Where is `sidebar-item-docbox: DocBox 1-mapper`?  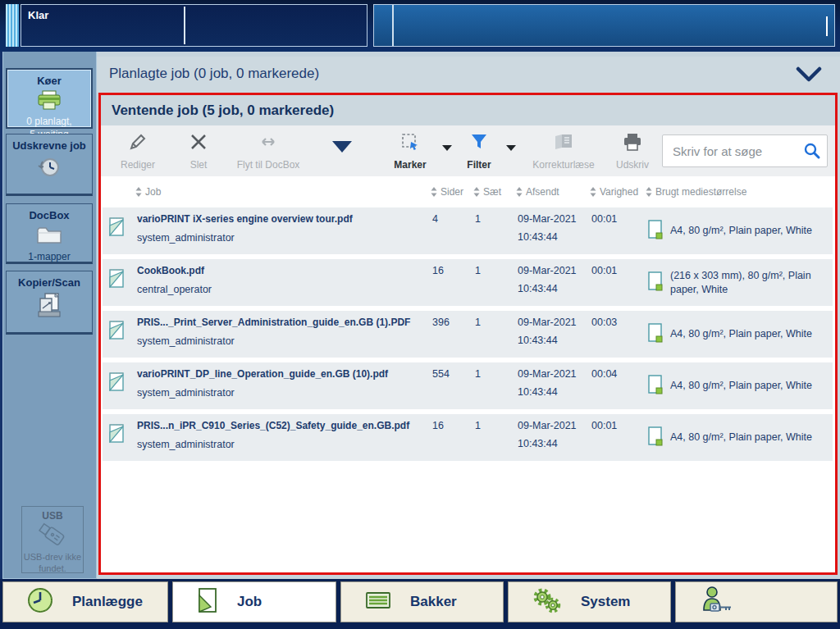
sidebar-item-docbox: DocBox 1-mapper is located at coordinates (49, 234).